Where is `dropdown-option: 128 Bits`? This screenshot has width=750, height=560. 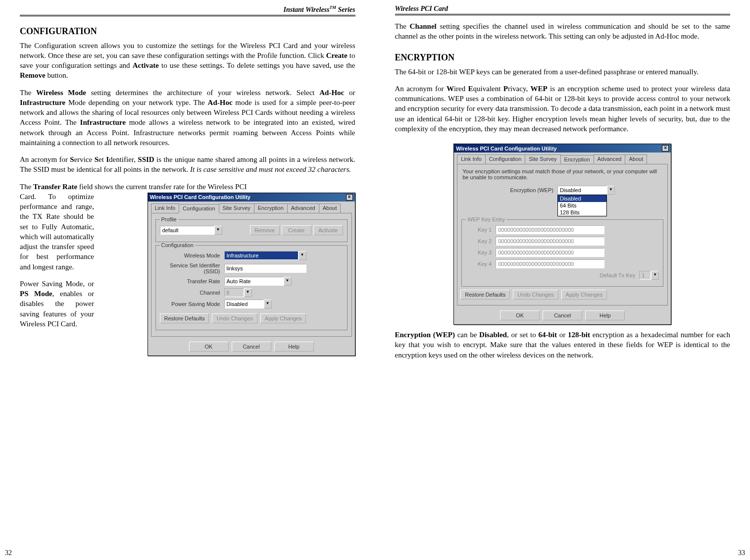
dropdown-option: 128 Bits is located at coordinates (582, 212).